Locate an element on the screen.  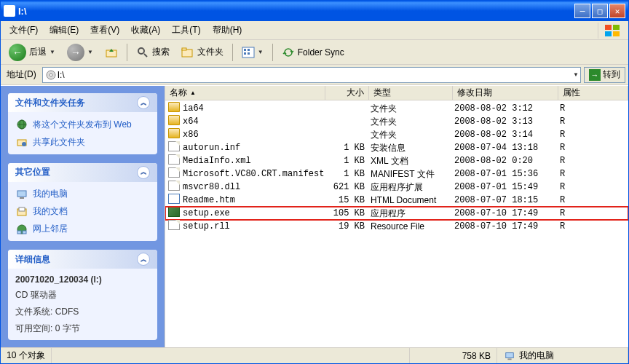
file-row: setup.exe105 KB应用程序2008-07-10 17:49R is located at coordinates (397, 213).